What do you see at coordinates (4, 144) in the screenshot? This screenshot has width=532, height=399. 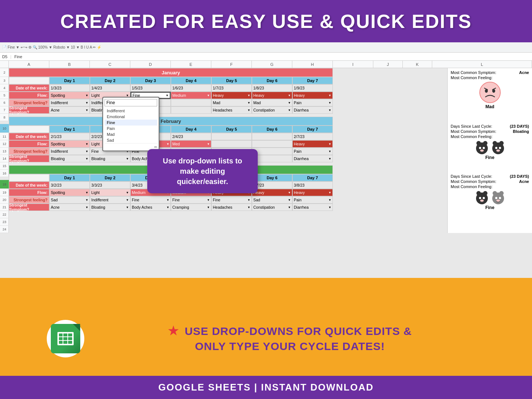 I see `rownum-10: 12` at bounding box center [4, 144].